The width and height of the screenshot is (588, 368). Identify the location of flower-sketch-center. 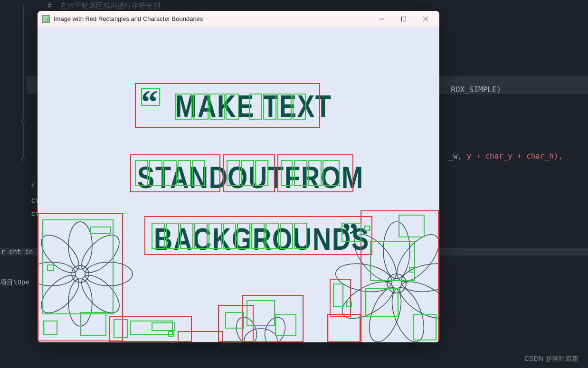
(261, 320).